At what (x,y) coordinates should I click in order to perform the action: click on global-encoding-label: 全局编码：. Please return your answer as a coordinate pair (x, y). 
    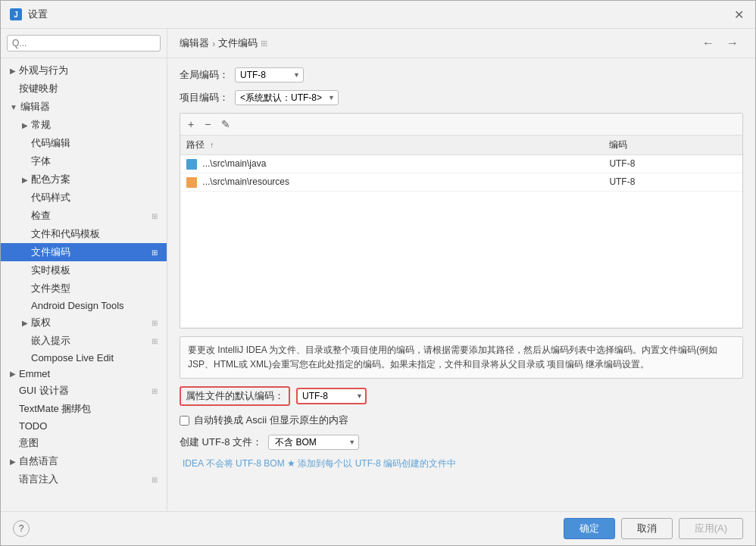
    Looking at the image, I should click on (205, 75).